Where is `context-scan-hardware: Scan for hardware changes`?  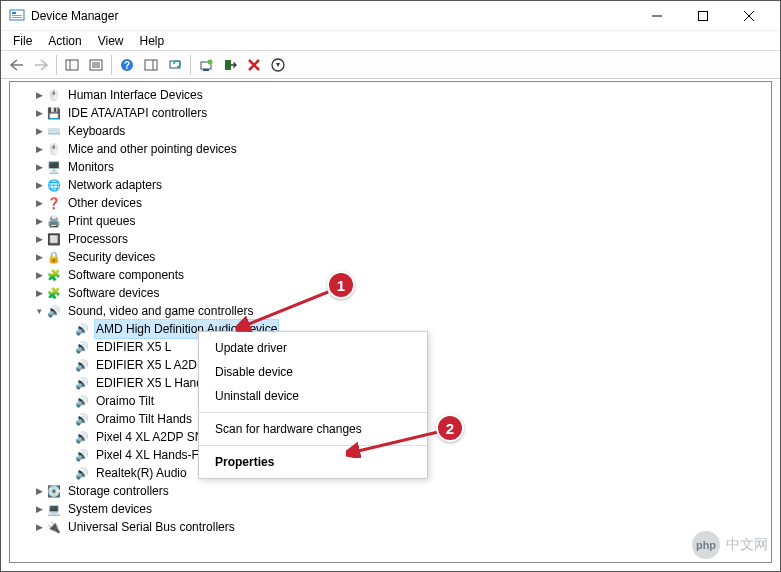
context-scan-hardware: Scan for hardware changes is located at coordinates (313, 429).